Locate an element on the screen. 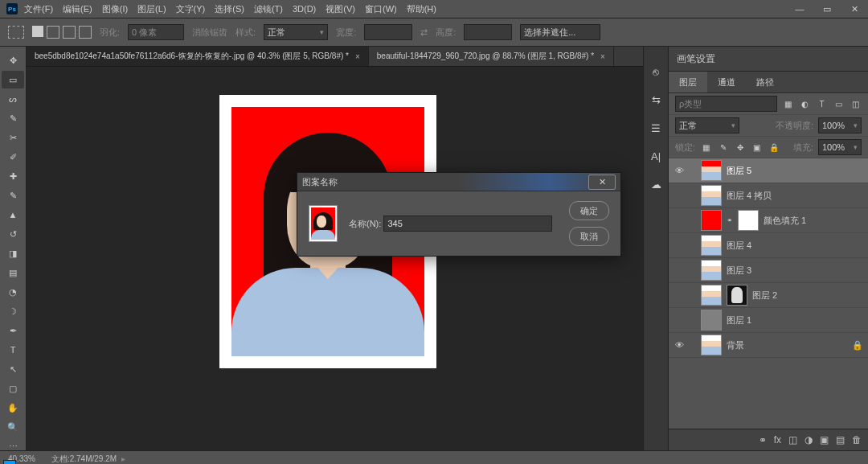 The width and height of the screenshot is (868, 464). filter-adjust-icon: ◐ is located at coordinates (805, 105).